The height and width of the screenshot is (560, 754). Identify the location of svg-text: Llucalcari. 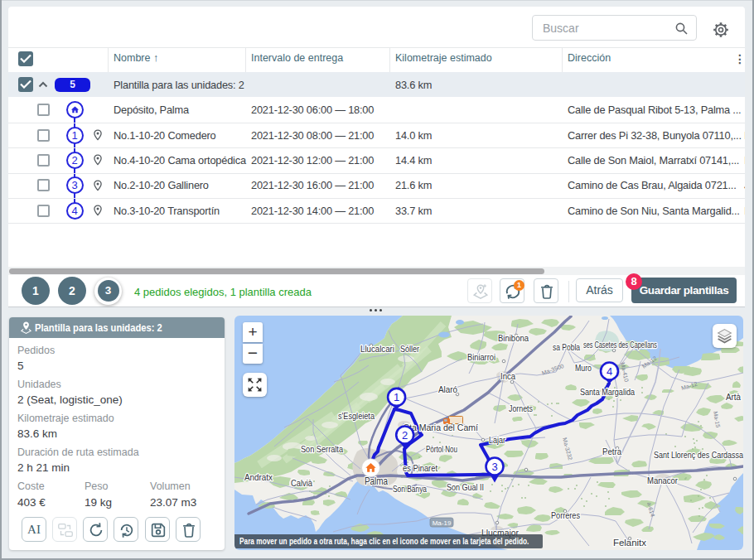
(378, 350).